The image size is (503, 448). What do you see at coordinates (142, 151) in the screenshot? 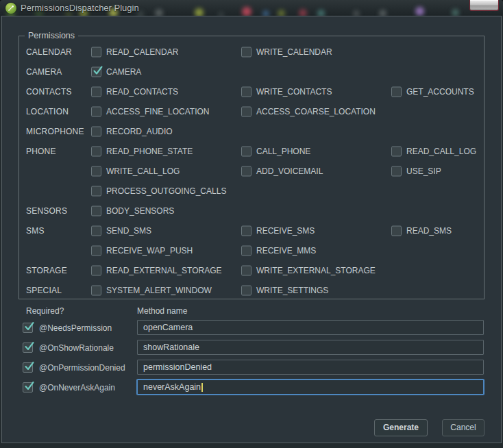
I see `permission-checkbox-item: READ_PHONE_STATE` at bounding box center [142, 151].